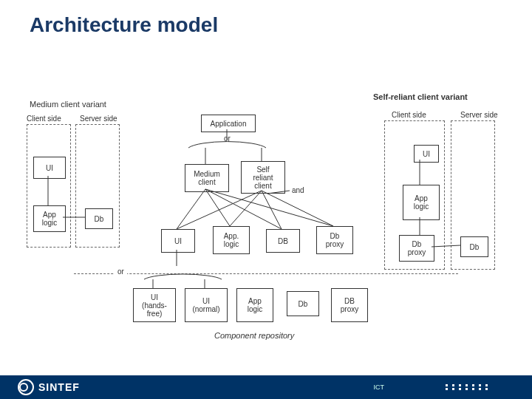  Describe the element at coordinates (409, 115) in the screenshot. I see `label-client-side-right: Client side` at that location.